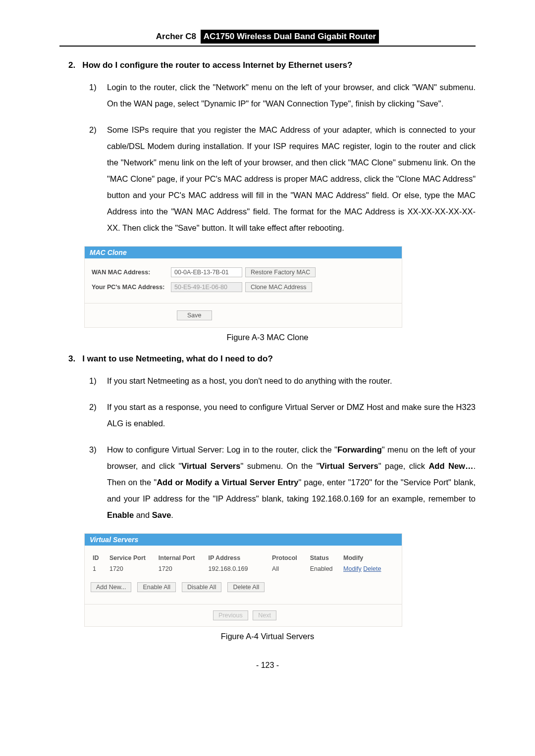  Describe the element at coordinates (231, 615) in the screenshot. I see `previous-button: Previous` at that location.